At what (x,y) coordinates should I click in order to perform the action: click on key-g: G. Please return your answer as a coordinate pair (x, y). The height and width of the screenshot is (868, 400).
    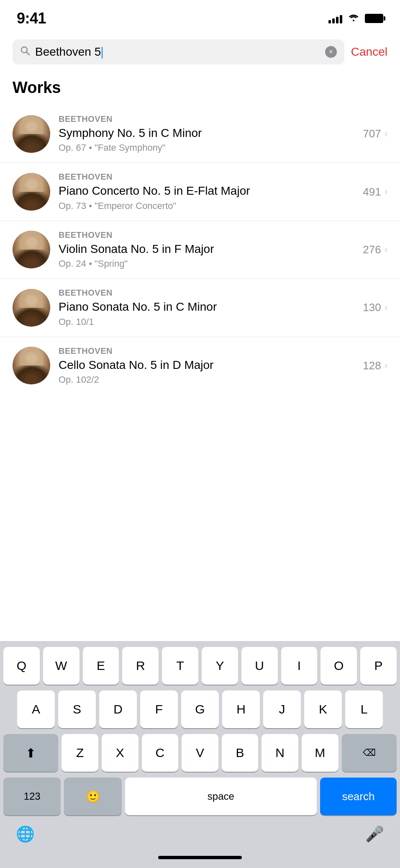
    Looking at the image, I should click on (200, 709).